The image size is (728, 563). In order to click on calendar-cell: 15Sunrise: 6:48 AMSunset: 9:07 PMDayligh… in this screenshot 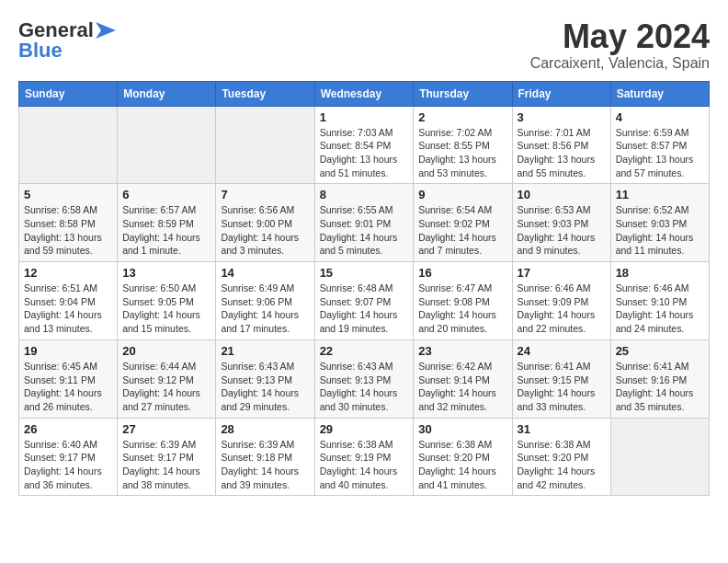, I will do `click(364, 302)`.